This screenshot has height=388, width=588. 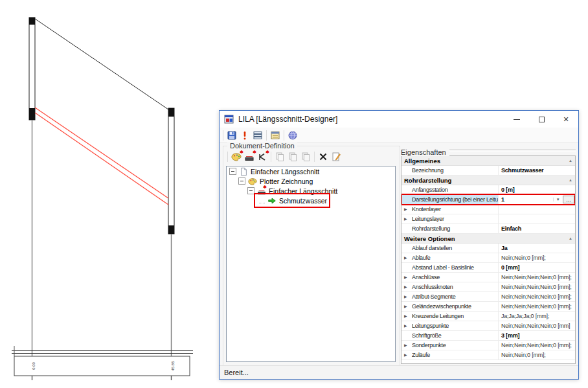 What do you see at coordinates (438, 316) in the screenshot?
I see `property-label: Kreuzende Leitungen` at bounding box center [438, 316].